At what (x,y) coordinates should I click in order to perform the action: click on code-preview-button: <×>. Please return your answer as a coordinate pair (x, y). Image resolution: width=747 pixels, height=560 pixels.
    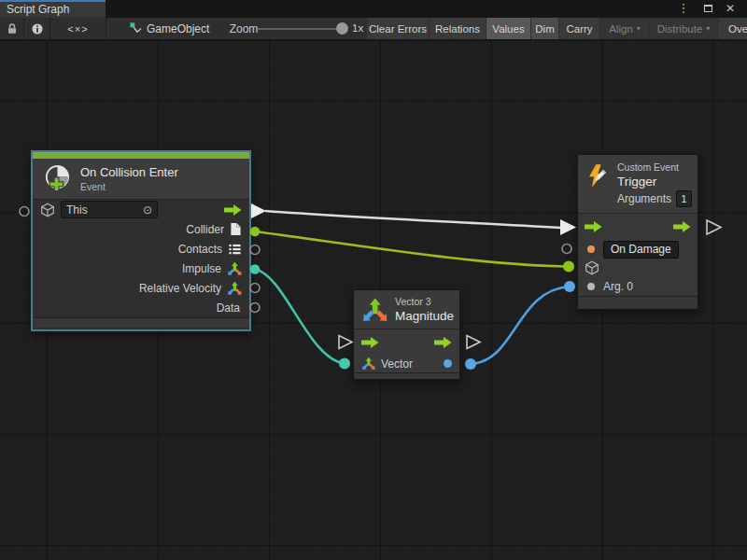
    Looking at the image, I should click on (78, 28).